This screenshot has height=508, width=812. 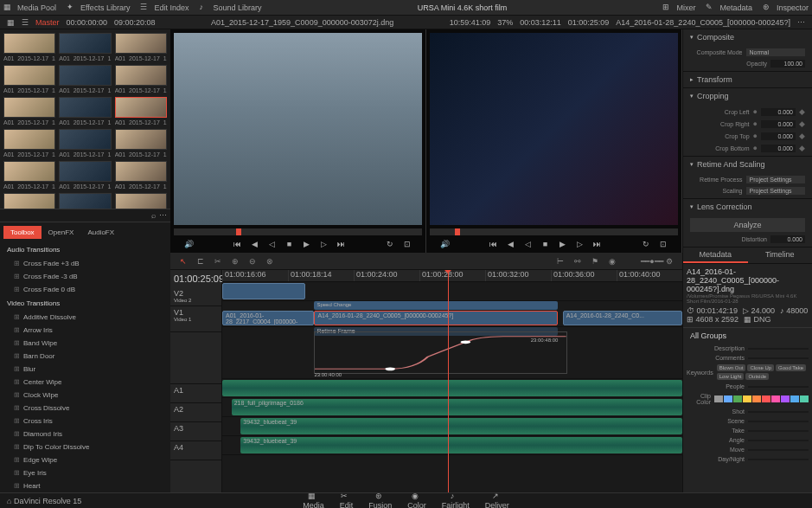 I want to click on keyword-tag: Blown Out, so click(x=732, y=368).